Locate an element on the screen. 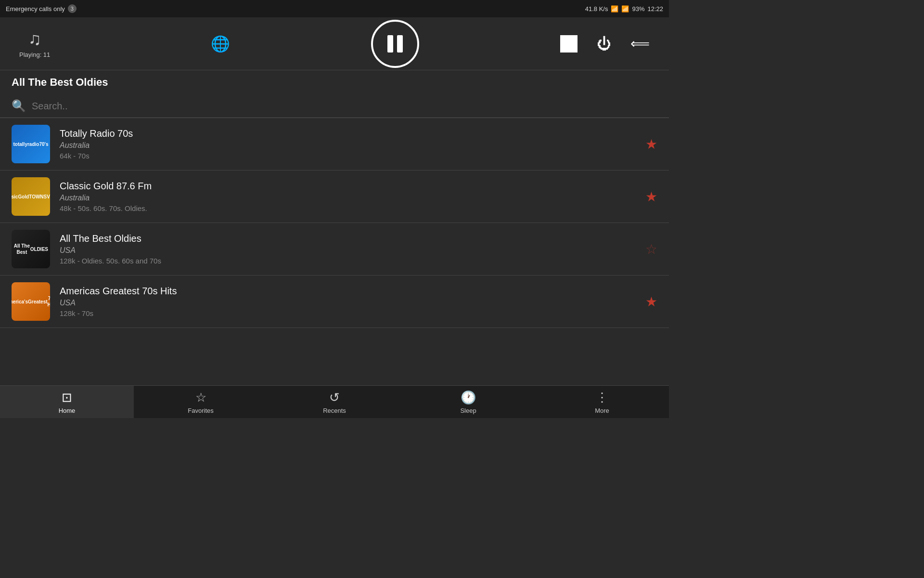  favorites-label: Favorites is located at coordinates (200, 410).